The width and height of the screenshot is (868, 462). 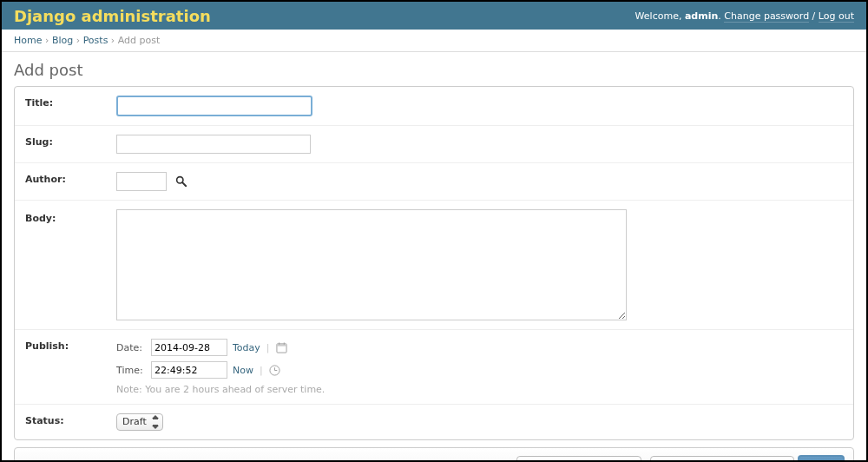 I want to click on status-selected-value: Draft, so click(x=135, y=422).